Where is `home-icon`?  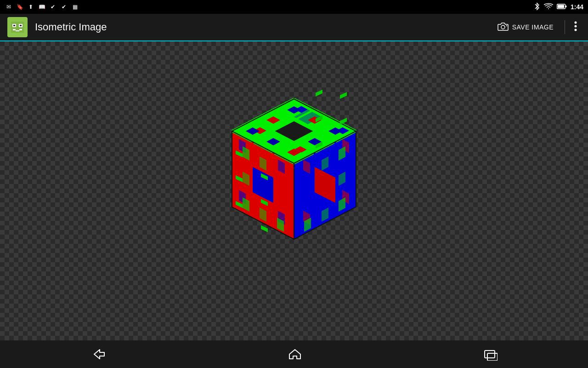
home-icon is located at coordinates (295, 354).